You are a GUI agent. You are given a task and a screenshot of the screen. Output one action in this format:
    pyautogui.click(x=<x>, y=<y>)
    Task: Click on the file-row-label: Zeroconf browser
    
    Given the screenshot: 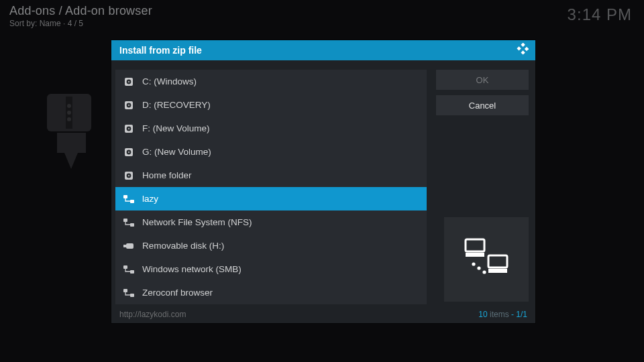 What is the action you would take?
    pyautogui.click(x=177, y=292)
    